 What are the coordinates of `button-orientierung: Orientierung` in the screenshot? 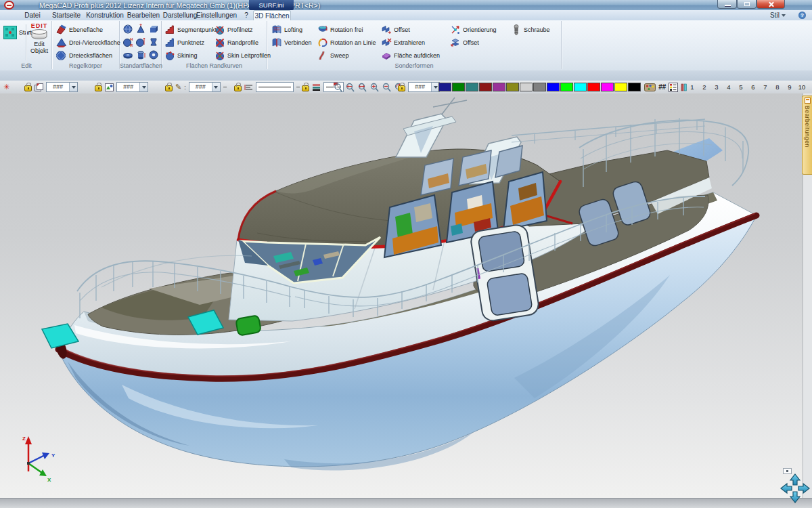 It's located at (480, 30).